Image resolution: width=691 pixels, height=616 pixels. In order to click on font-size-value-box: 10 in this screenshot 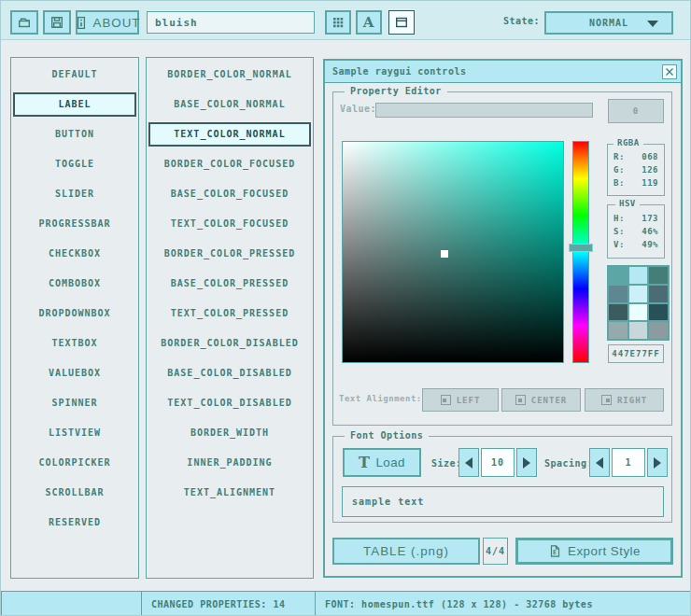, I will do `click(498, 463)`.